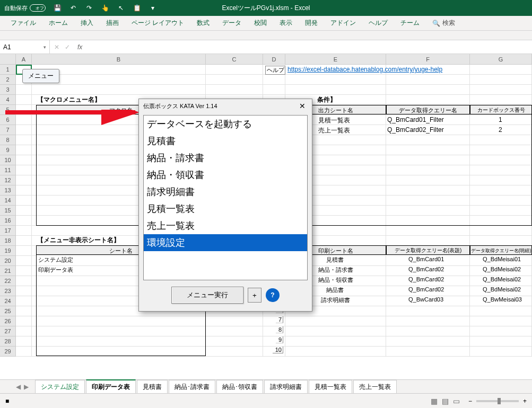  Describe the element at coordinates (79, 241) in the screenshot. I see `hide-section-label: 【メニュー非表示シート名】` at that location.